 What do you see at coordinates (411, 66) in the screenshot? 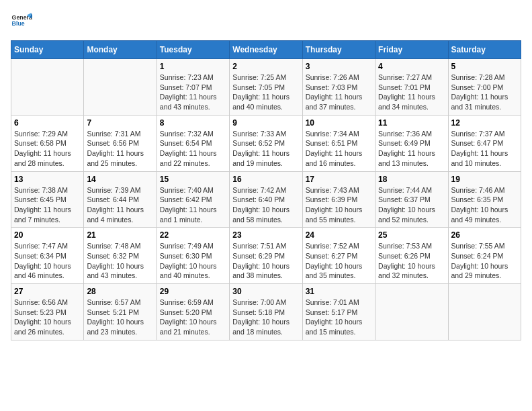
I see `day-number: 4` at bounding box center [411, 66].